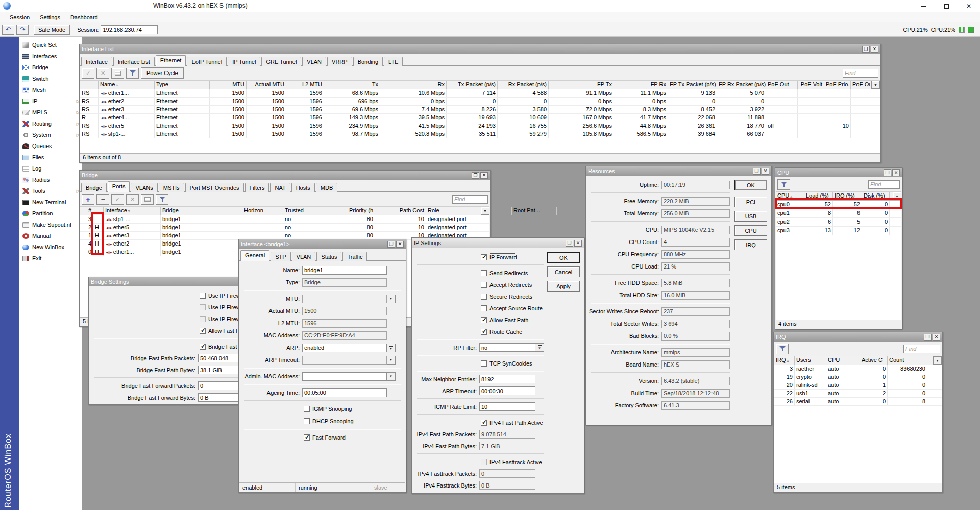  I want to click on sidebar-item-exit: Exit, so click(51, 258).